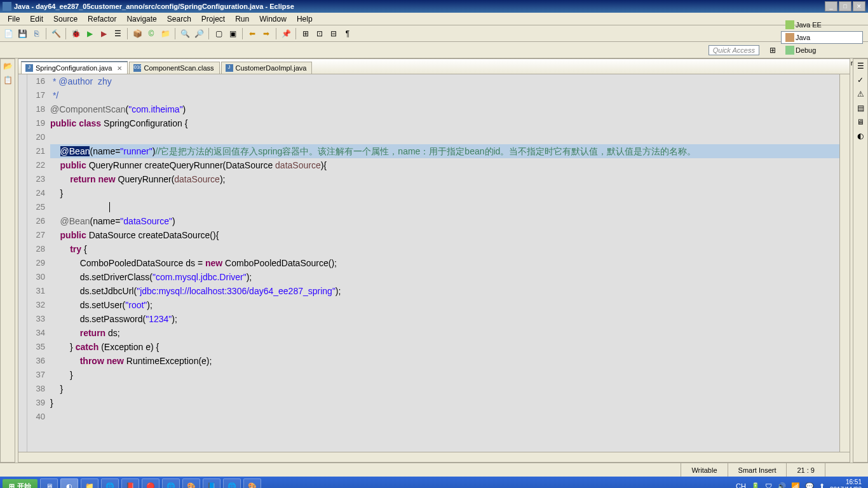 The image size is (868, 488). What do you see at coordinates (151, 34) in the screenshot?
I see `new-class-icon: ©` at bounding box center [151, 34].